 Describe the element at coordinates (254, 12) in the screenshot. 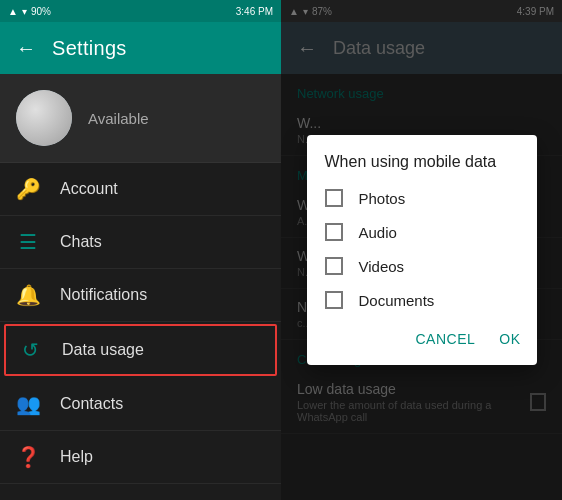

I see `time-left: 3:46 PM` at that location.